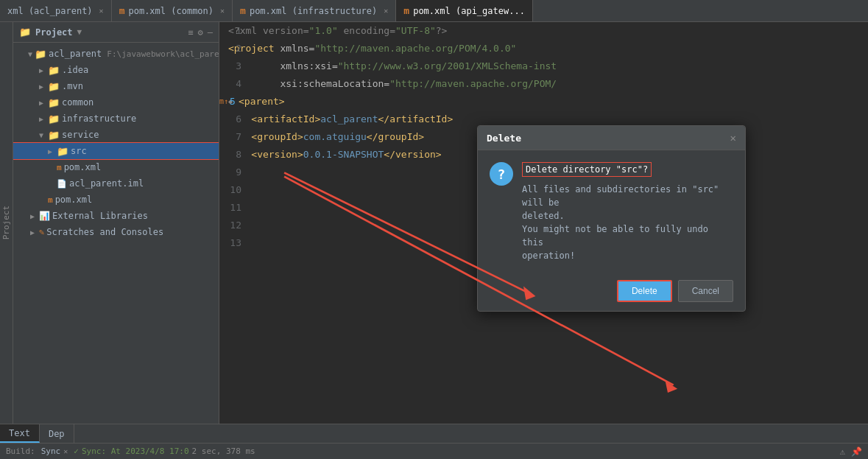  Describe the element at coordinates (314, 10) in the screenshot. I see `tab-pom-infrastructure: m pom.xml (infrastructure) ✕` at that location.